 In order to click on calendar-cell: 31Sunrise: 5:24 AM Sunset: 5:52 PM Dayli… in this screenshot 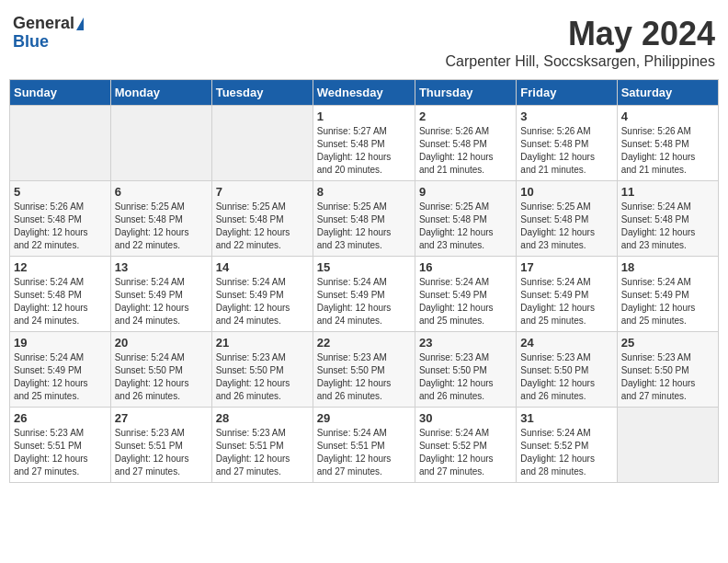, I will do `click(566, 445)`.